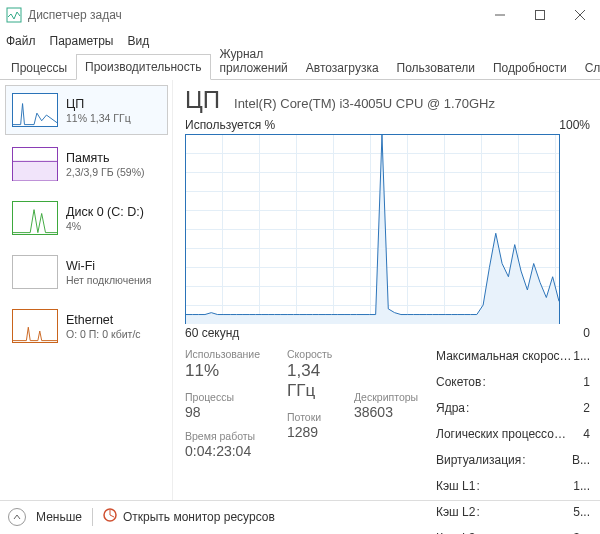 This screenshot has height=534, width=600. Describe the element at coordinates (314, 432) in the screenshot. I see `value-threads: 1289` at that location.